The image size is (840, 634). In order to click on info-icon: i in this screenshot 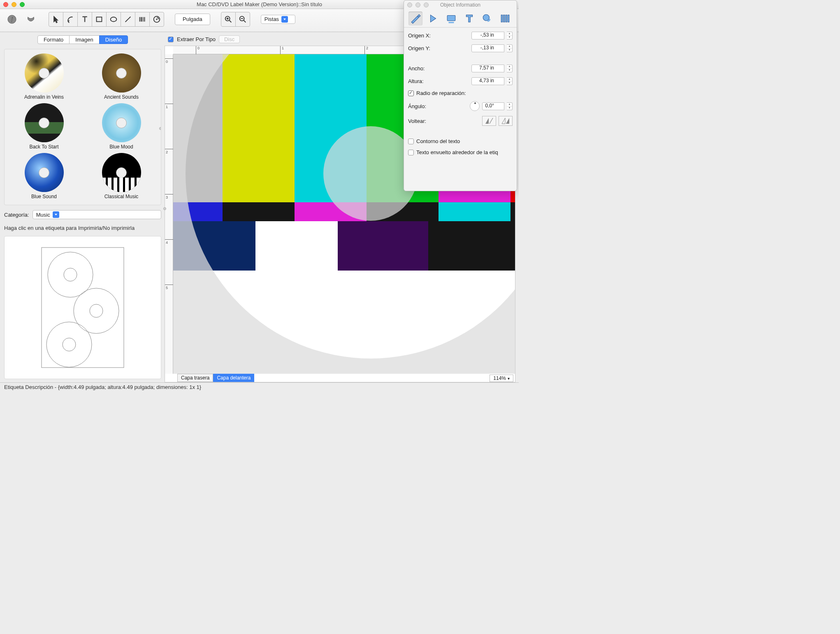, I will do `click(12, 19)`.